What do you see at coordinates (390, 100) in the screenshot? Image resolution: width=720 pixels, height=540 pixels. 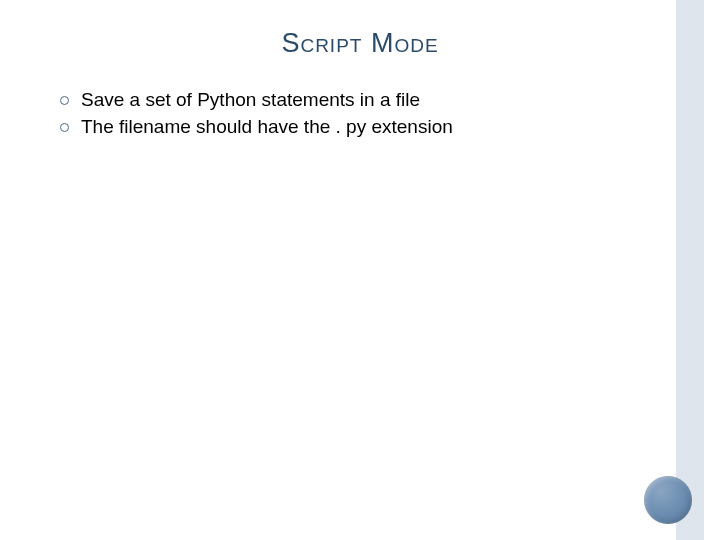 I see `list-item: Save a set of Python statements in a fil…` at bounding box center [390, 100].